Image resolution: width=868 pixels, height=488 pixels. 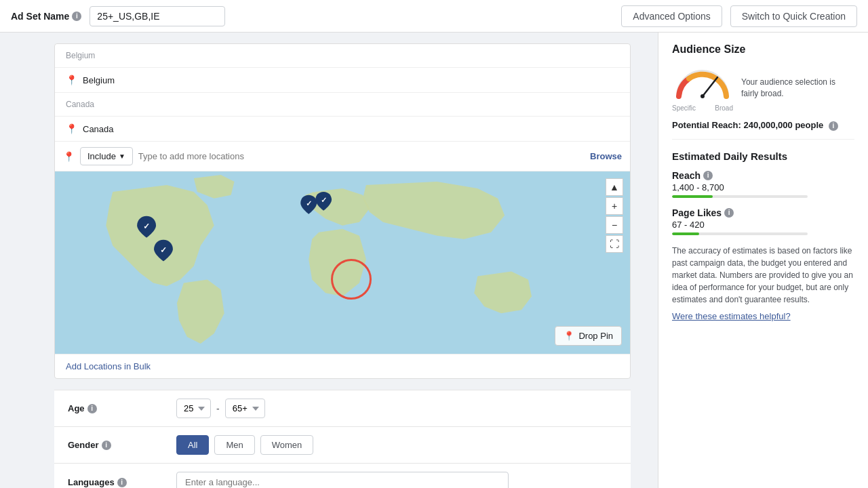 What do you see at coordinates (797, 88) in the screenshot?
I see `audience-description: Your audience selection is fairly broad.` at bounding box center [797, 88].